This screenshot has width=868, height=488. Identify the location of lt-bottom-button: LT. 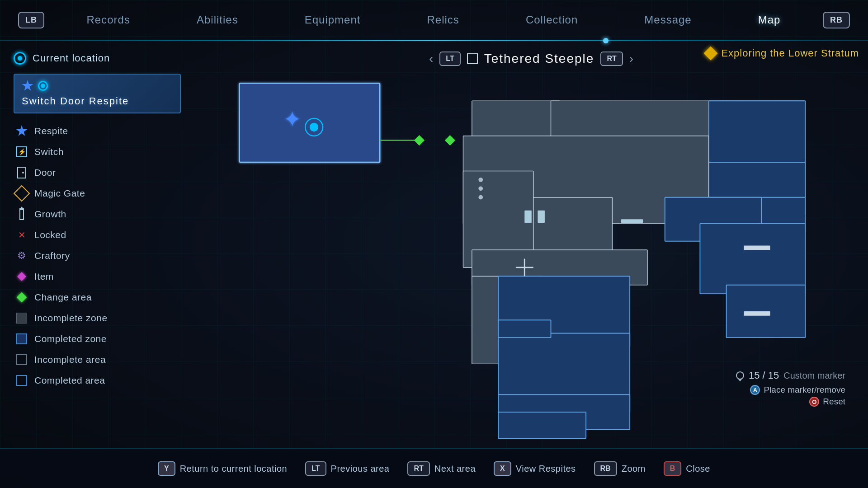
(316, 469).